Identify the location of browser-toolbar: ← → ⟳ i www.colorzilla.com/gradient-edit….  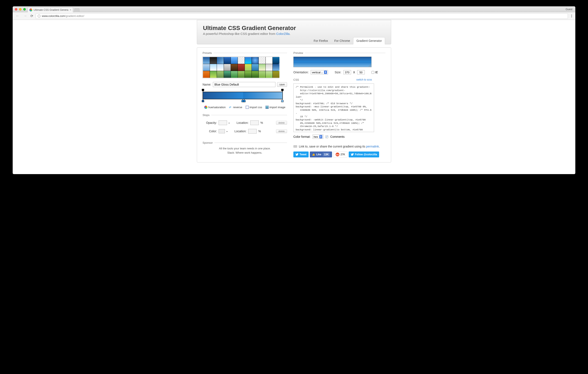
(294, 16).